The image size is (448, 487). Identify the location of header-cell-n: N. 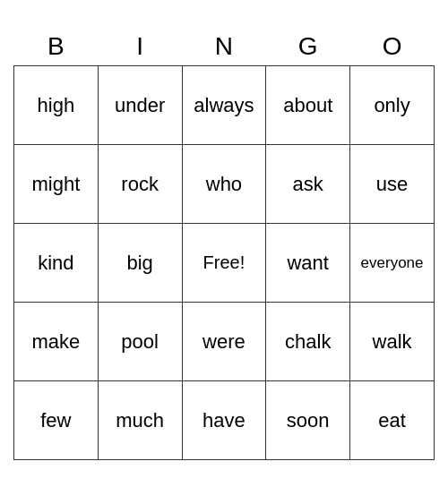
(224, 47).